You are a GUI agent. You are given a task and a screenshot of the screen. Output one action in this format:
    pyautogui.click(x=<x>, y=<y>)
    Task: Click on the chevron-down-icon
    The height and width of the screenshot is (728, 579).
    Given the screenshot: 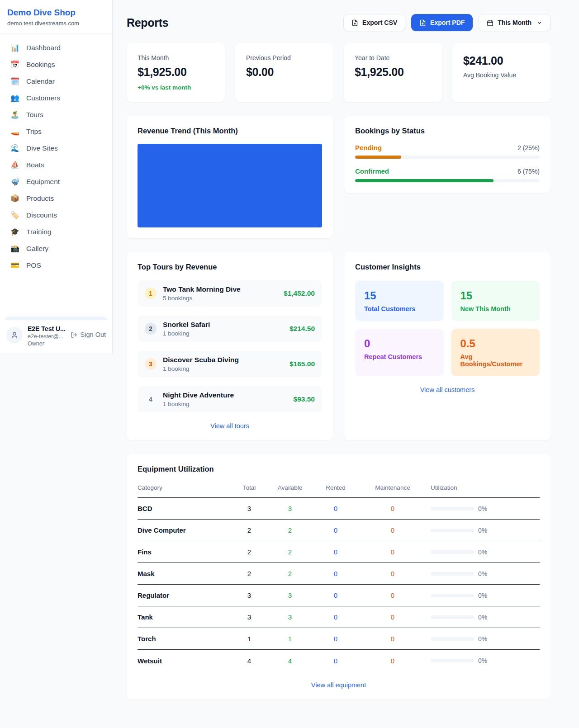 What is the action you would take?
    pyautogui.click(x=539, y=23)
    